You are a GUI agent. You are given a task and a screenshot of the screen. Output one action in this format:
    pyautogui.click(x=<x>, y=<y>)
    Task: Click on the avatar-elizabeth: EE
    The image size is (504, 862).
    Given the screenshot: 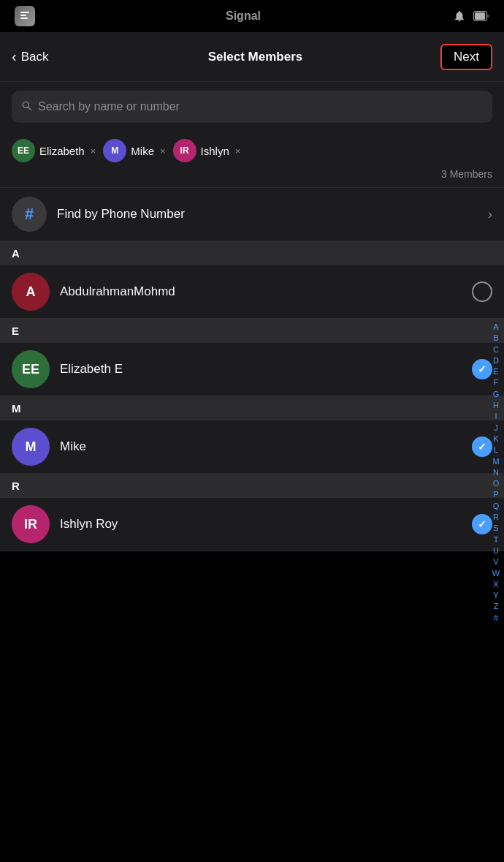 What is the action you would take?
    pyautogui.click(x=31, y=369)
    